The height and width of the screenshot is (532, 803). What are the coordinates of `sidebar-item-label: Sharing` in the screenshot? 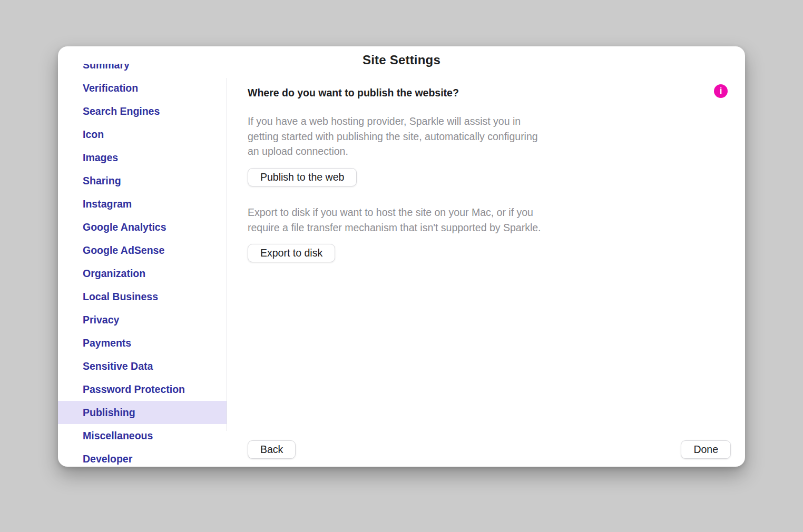 It's located at (102, 181).